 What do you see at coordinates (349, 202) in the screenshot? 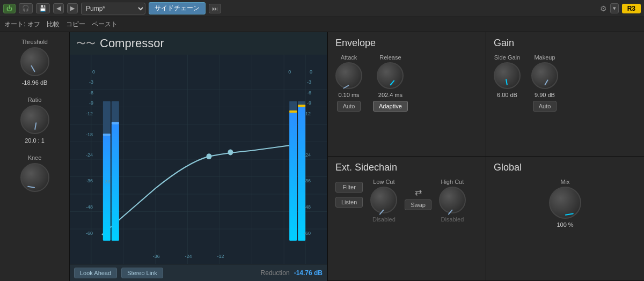
I see `listen-button: Listen` at bounding box center [349, 202].